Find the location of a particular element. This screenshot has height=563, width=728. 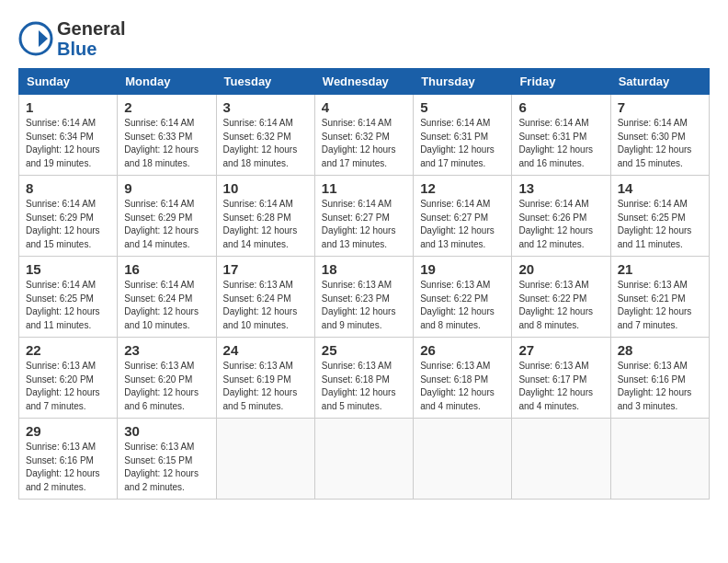

day-info: Sunrise: 6:14 AMSunset: 6:28 PMDaylight:… is located at coordinates (266, 224).